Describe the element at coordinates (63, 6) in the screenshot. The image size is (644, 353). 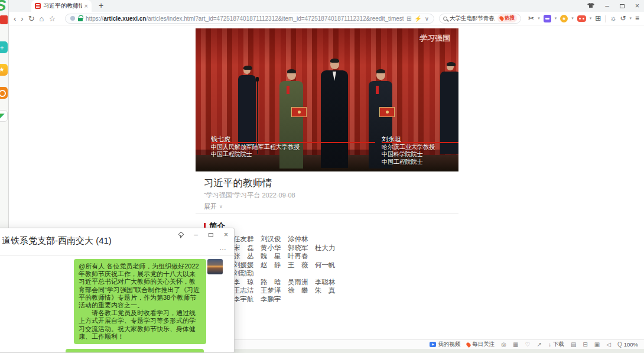
I see `tab-title: 习近平的教师情` at that location.